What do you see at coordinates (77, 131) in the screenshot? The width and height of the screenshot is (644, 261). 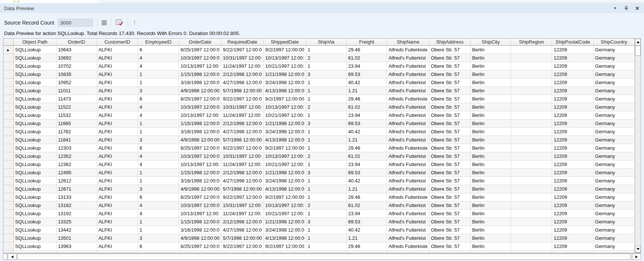 I see `cell: 11782` at bounding box center [77, 131].